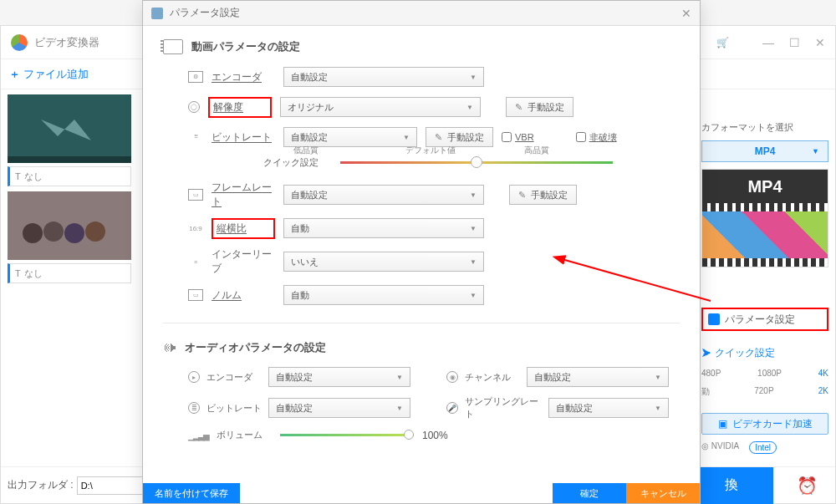  Describe the element at coordinates (706, 354) in the screenshot. I see `lightning-icon: ⮞` at that location.